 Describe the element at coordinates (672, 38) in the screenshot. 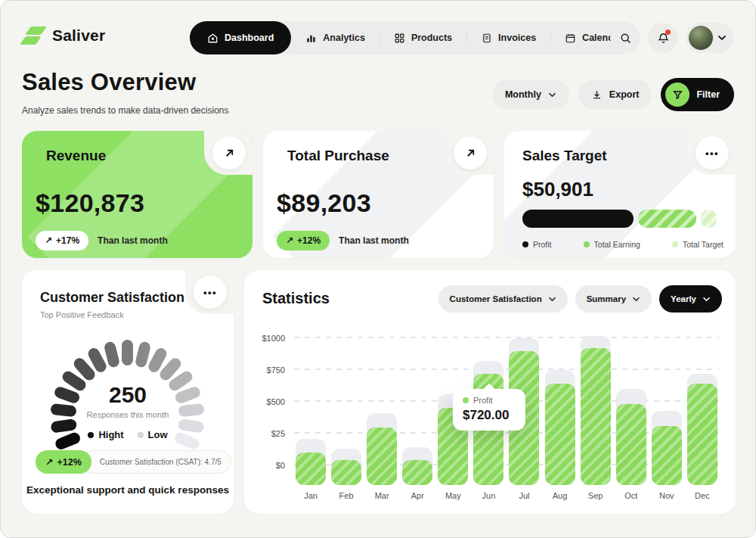

I see `top-actions` at that location.